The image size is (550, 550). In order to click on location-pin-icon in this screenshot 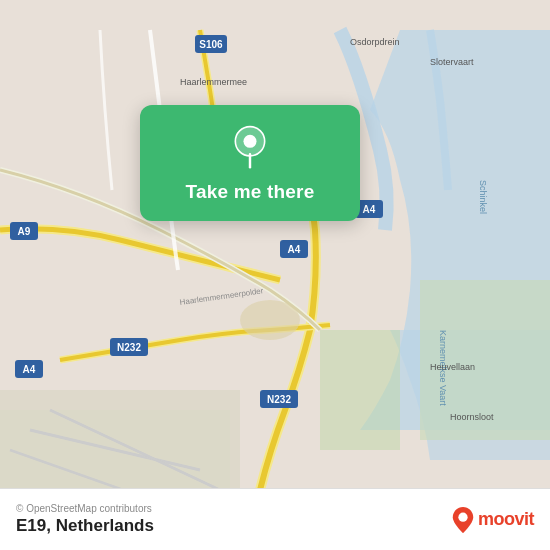, I will do `click(250, 147)`.